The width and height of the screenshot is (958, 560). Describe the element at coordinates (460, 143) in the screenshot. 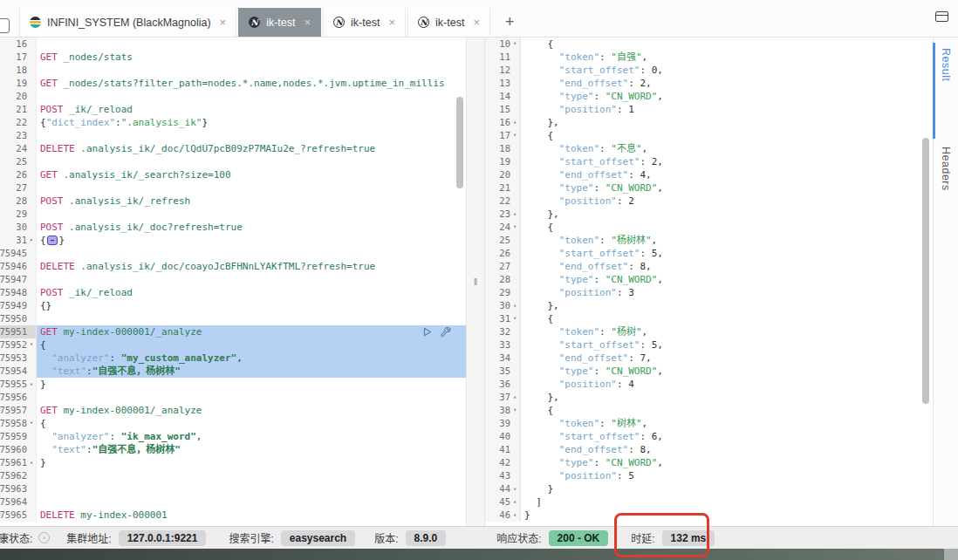

I see `request-editor-scrollbar` at that location.